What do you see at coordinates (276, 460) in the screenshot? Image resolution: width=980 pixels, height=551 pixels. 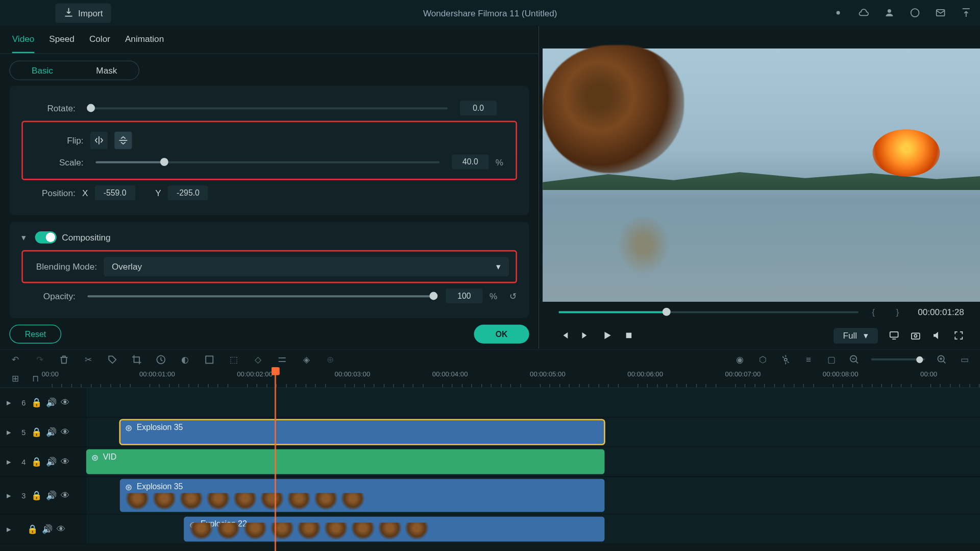 I see `playhead` at bounding box center [276, 460].